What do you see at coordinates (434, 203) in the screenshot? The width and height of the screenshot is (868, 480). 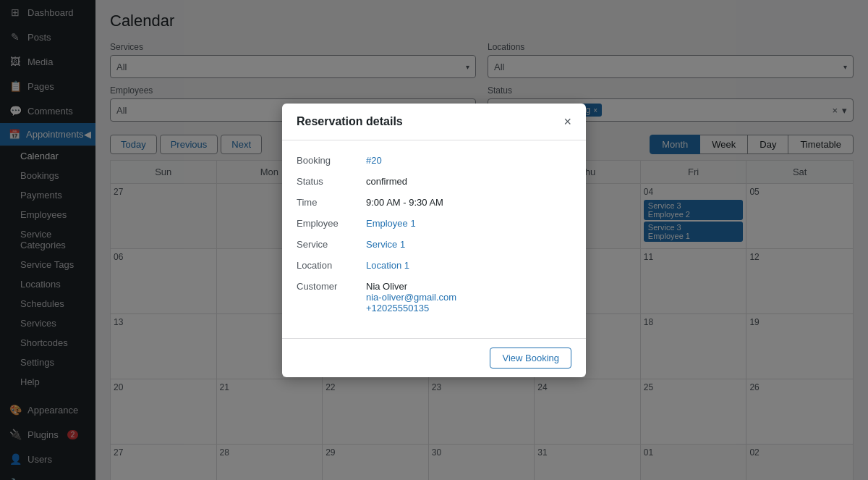 I see `detail-row-time: Time 9:00 AM - 9:30 AM` at bounding box center [434, 203].